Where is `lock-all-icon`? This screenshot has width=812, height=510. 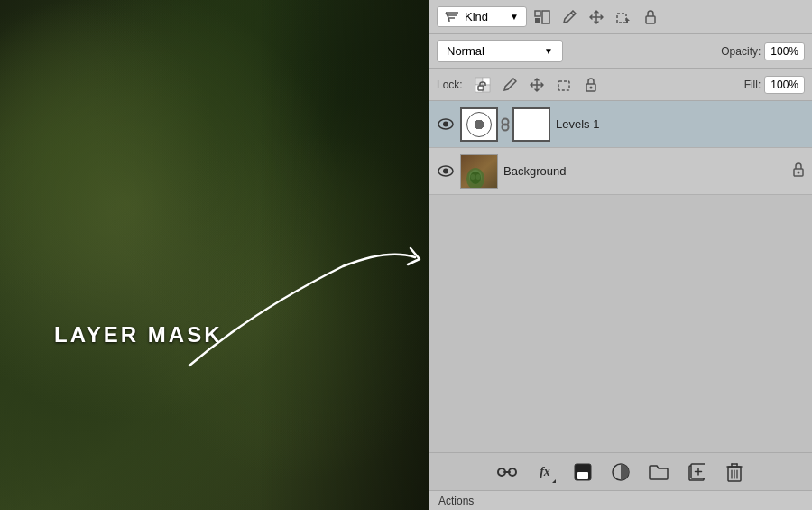
lock-all-icon is located at coordinates (591, 85).